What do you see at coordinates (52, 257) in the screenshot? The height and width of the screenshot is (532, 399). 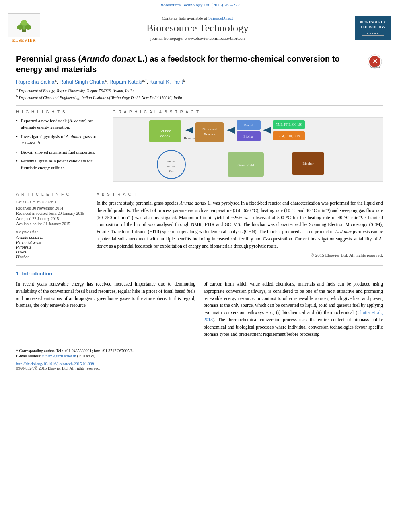 I see `keyword-5: Biochar` at bounding box center [52, 257].